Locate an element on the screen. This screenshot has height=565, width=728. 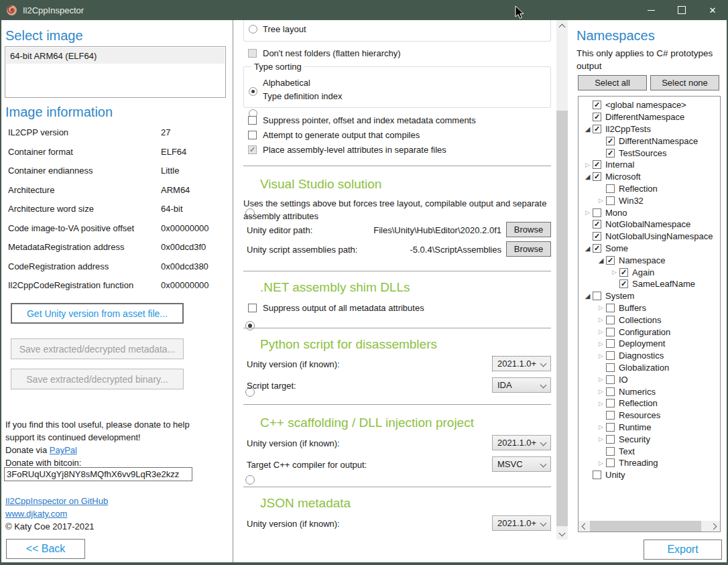
tree-horizontal-scrollbar is located at coordinates (649, 526).